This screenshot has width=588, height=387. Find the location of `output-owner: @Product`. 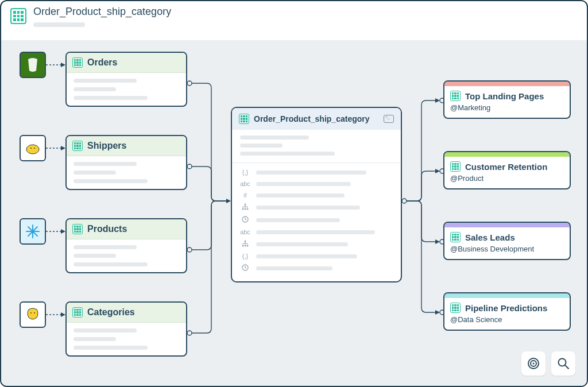

output-owner: @Product is located at coordinates (507, 178).